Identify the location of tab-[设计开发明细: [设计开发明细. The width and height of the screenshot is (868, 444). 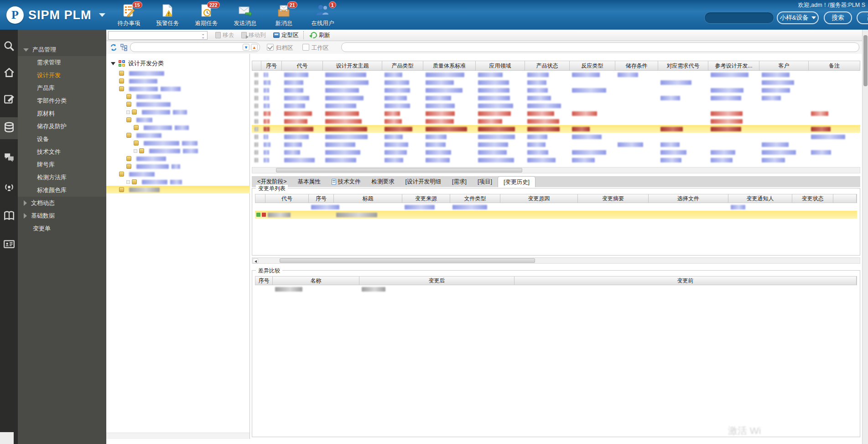
(423, 182).